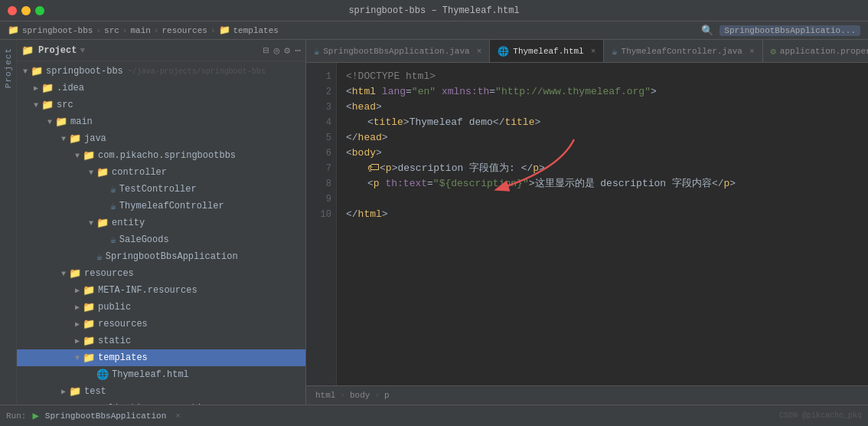 Image resolution: width=868 pixels, height=426 pixels. Describe the element at coordinates (40, 11) in the screenshot. I see `maximize-button` at that location.